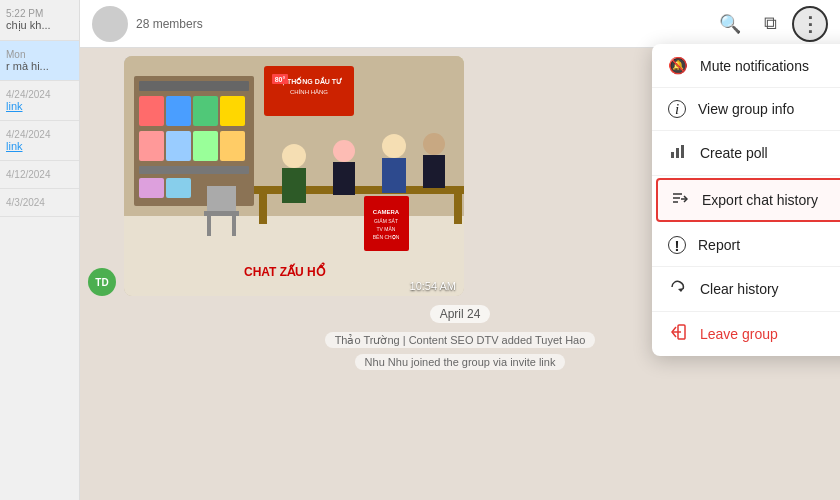 Image resolution: width=840 pixels, height=500 pixels. I want to click on svg-text: 80°, so click(280, 80).